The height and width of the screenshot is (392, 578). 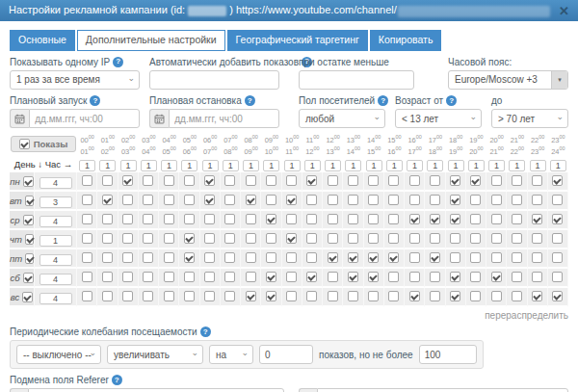 I want to click on day-impressions-input-sat, so click(x=56, y=279).